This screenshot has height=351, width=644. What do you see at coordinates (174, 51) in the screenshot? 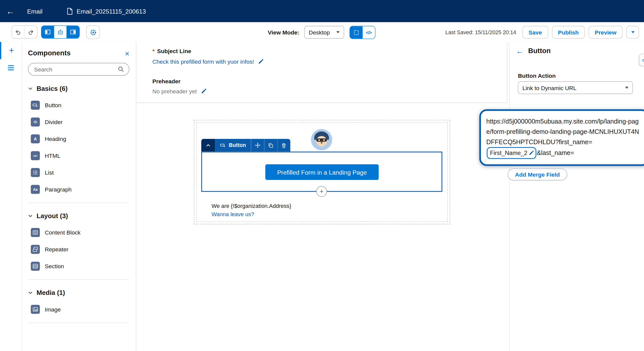
I see `subject-line-label: Subject Line` at bounding box center [174, 51].